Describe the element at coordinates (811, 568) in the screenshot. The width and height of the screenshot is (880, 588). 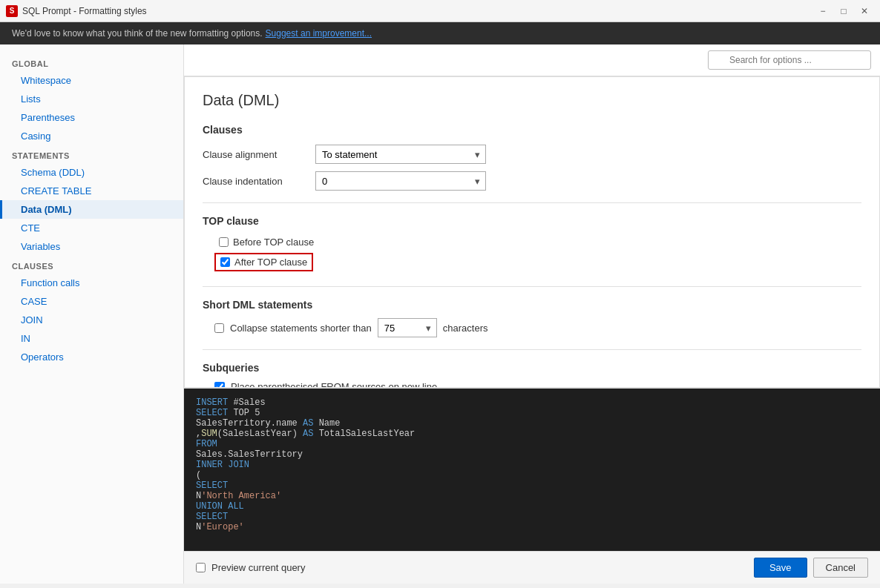
I see `bottom-right: Save Cancel` at that location.